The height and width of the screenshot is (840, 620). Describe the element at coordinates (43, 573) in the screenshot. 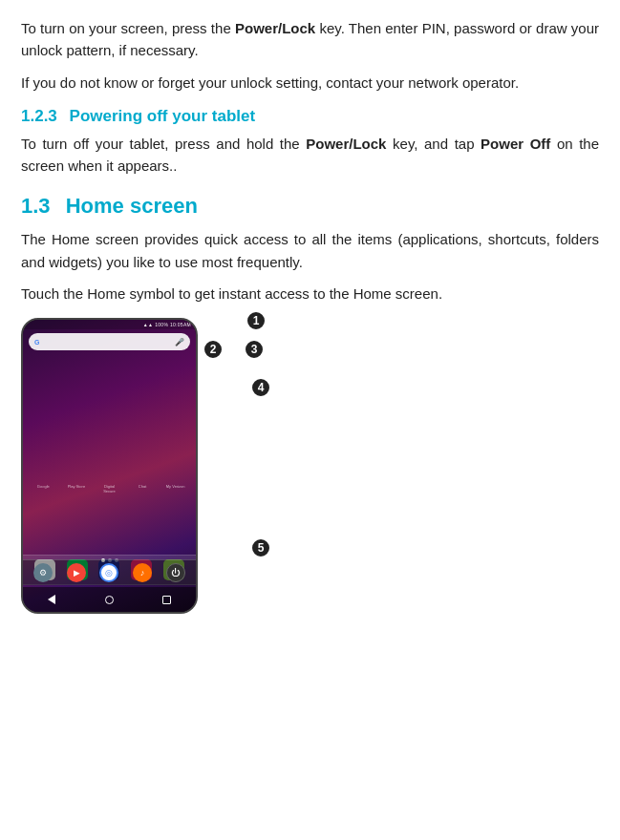

I see `settings-icon: ⚙` at that location.